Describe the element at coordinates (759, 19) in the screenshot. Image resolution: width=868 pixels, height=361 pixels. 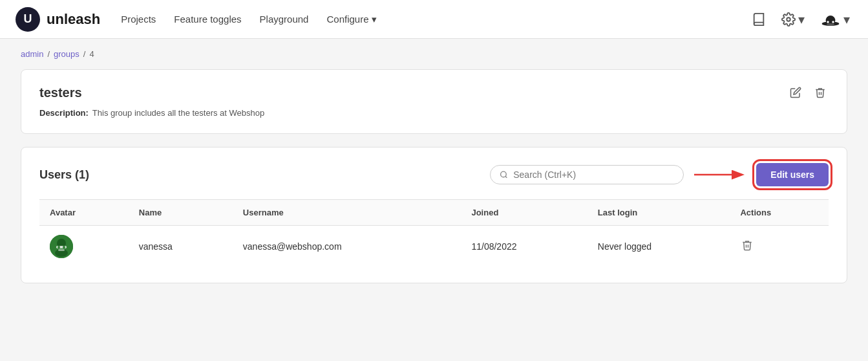
I see `docs-button` at that location.